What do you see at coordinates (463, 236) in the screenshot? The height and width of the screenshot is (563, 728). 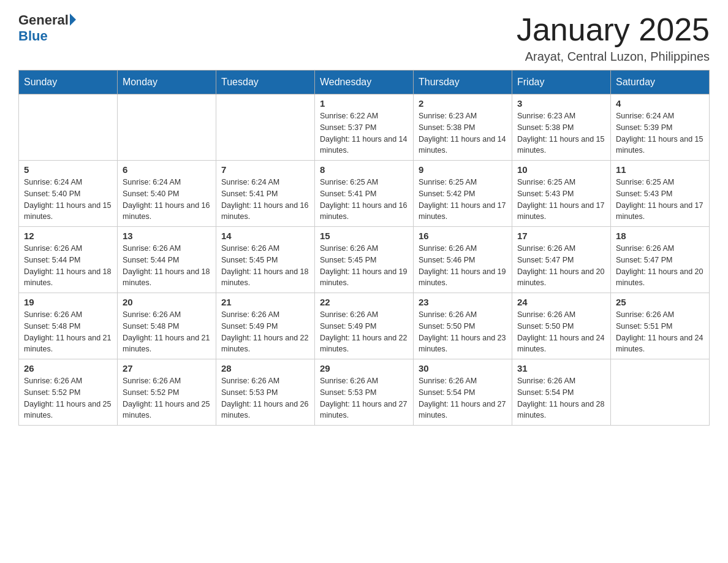 I see `day-number: 16` at bounding box center [463, 236].